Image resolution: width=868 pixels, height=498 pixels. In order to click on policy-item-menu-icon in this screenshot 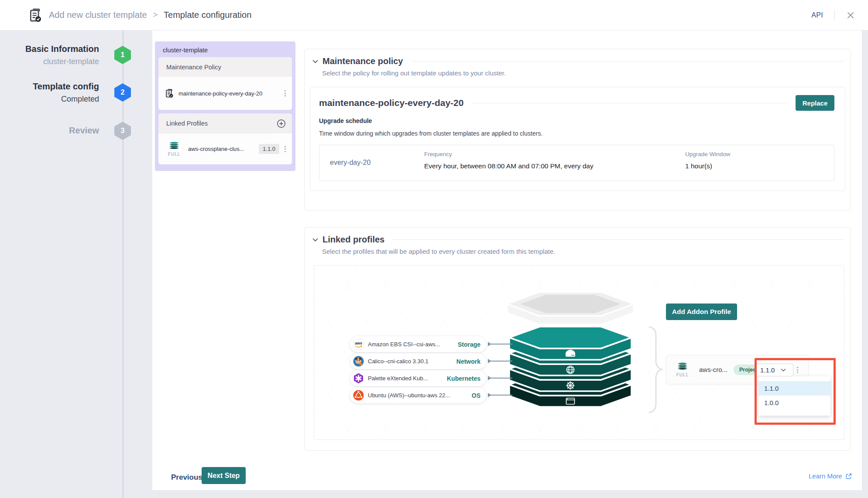, I will do `click(285, 93)`.